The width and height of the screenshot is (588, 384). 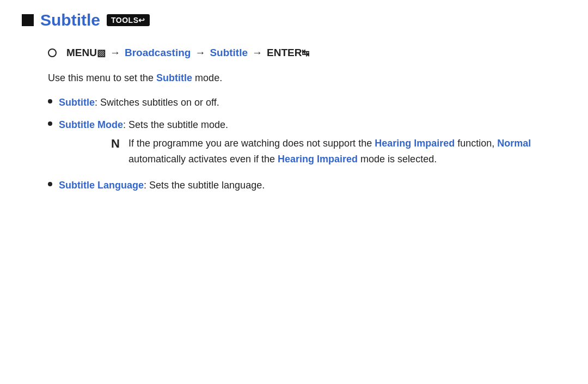 I want to click on description-paragraph: Use this menu to set the Subtitle mode., so click(x=307, y=78).